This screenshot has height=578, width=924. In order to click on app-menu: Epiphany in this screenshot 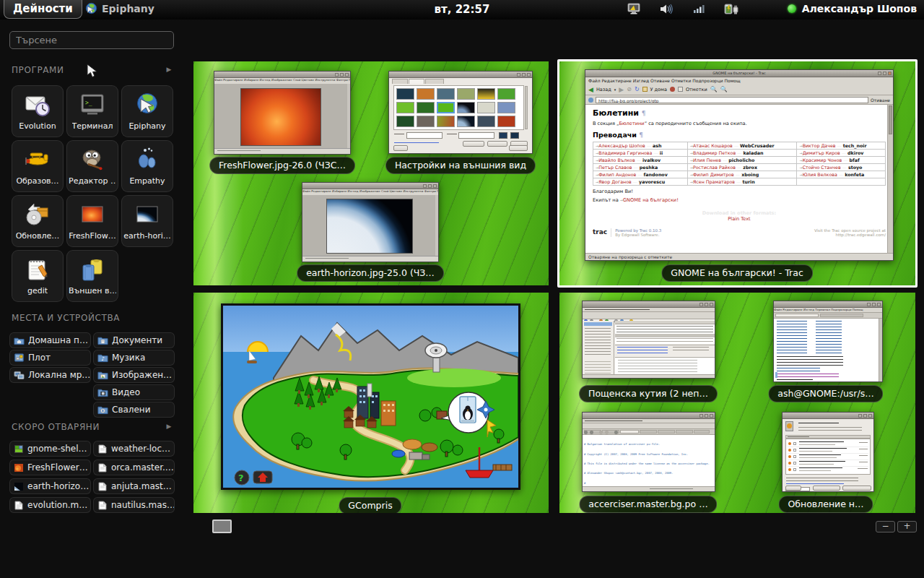, I will do `click(120, 9)`.